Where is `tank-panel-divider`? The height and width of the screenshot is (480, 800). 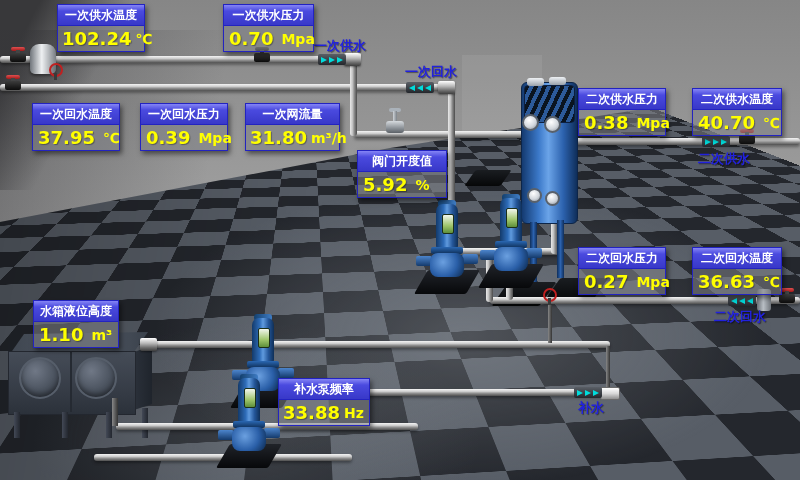 tank-panel-divider is located at coordinates (71, 382).